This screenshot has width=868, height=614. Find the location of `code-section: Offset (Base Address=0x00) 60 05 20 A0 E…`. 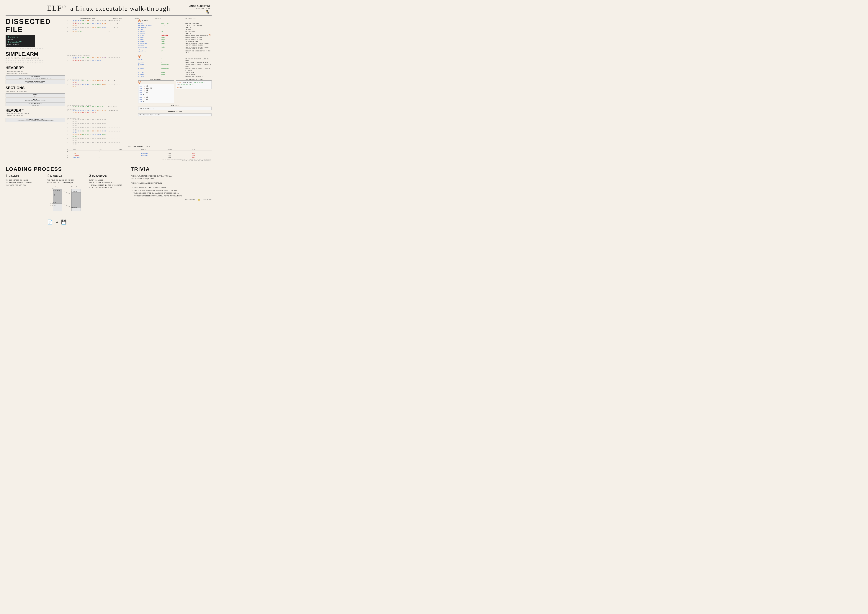

code-section: Offset (Base Address=0x00) 60 05 20 A0 E… is located at coordinates (139, 92).